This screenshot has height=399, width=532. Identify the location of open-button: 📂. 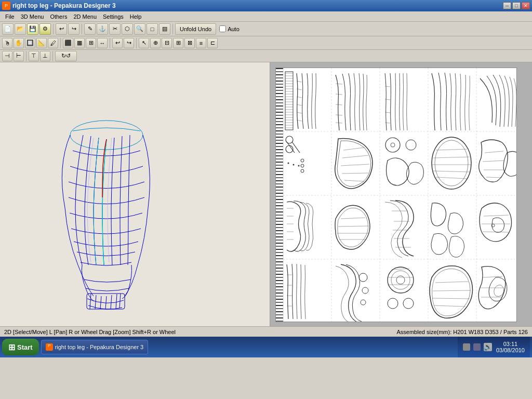
(20, 29).